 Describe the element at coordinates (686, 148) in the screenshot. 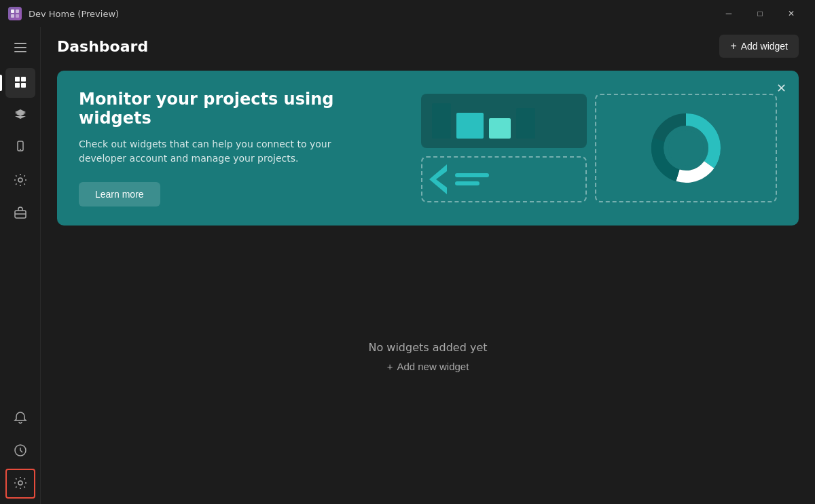

I see `donut-chart` at that location.